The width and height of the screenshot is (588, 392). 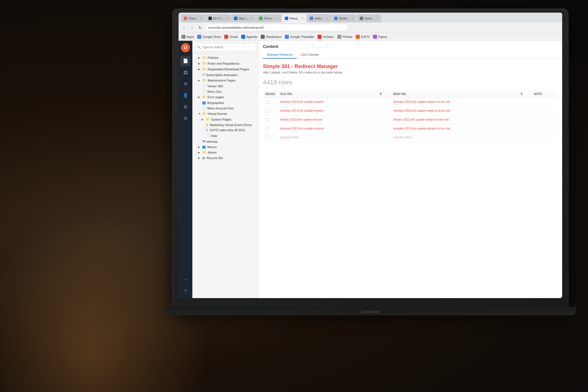 I want to click on tab-7: Muelb... ×, so click(x=344, y=18).